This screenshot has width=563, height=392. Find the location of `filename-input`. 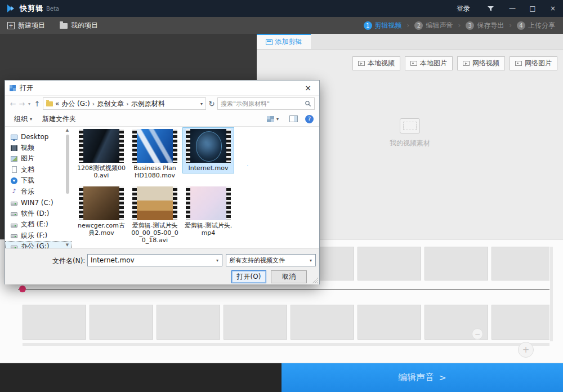

filename-input is located at coordinates (150, 260).